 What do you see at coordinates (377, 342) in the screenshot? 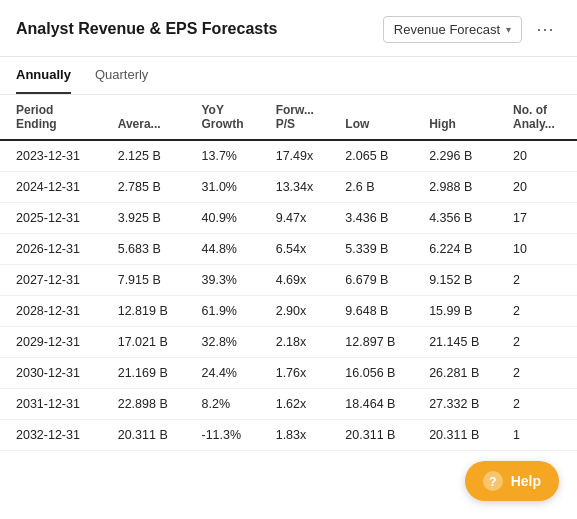
I see `cell-low: 12.897 B` at bounding box center [377, 342].